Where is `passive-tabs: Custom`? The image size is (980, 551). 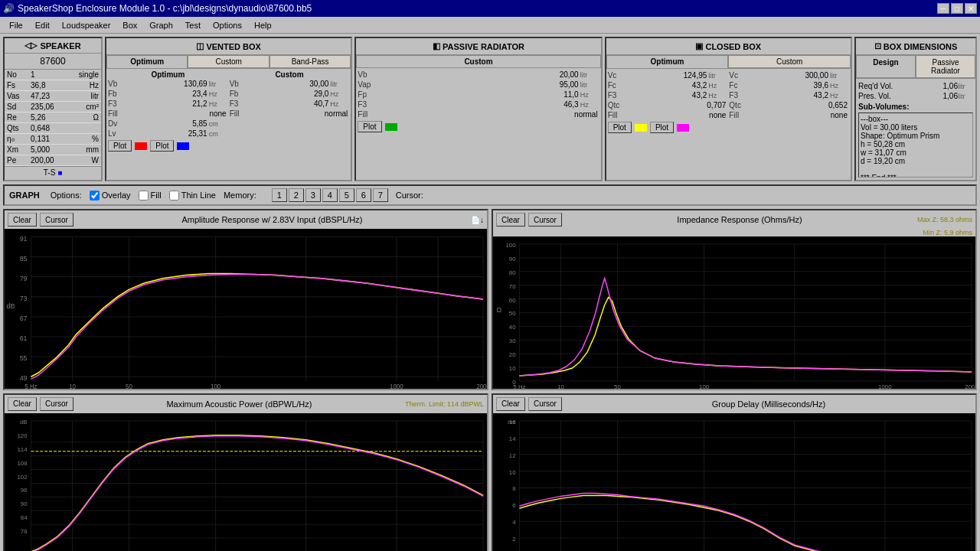
passive-tabs: Custom is located at coordinates (478, 61).